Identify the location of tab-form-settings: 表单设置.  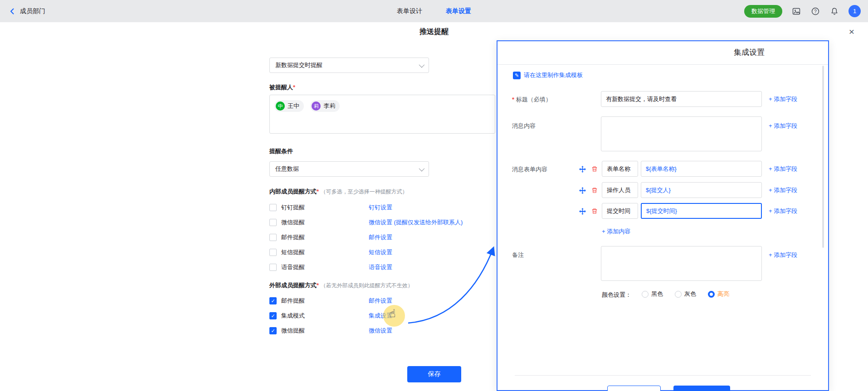
(458, 11).